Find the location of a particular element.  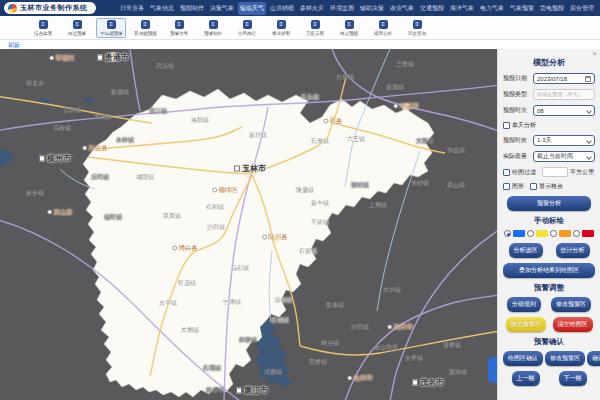

frame-nav-button-2: 下一幅 is located at coordinates (573, 378).